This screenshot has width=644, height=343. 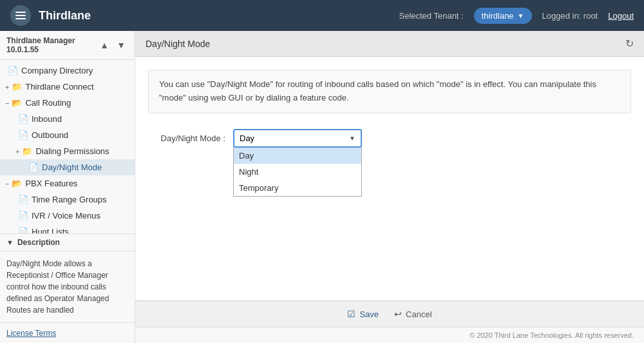 What do you see at coordinates (67, 151) in the screenshot?
I see `sidebar-item-dialing-permissions: + 📁 Dialing Permissions` at bounding box center [67, 151].